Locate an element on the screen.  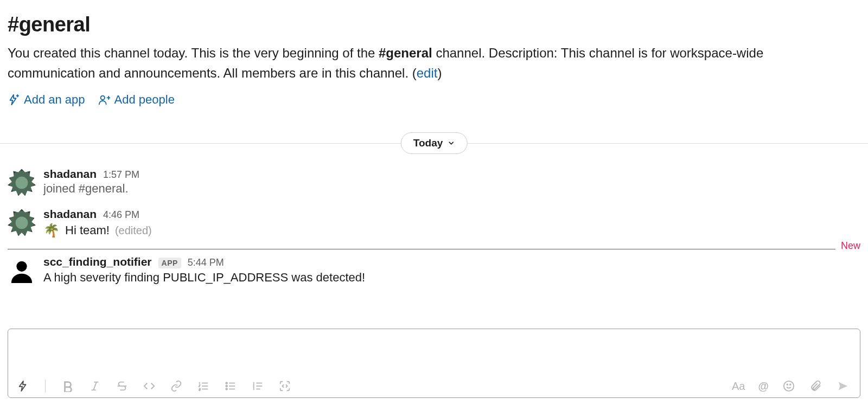
channel-actions: Add an app Add people is located at coordinates (434, 100).